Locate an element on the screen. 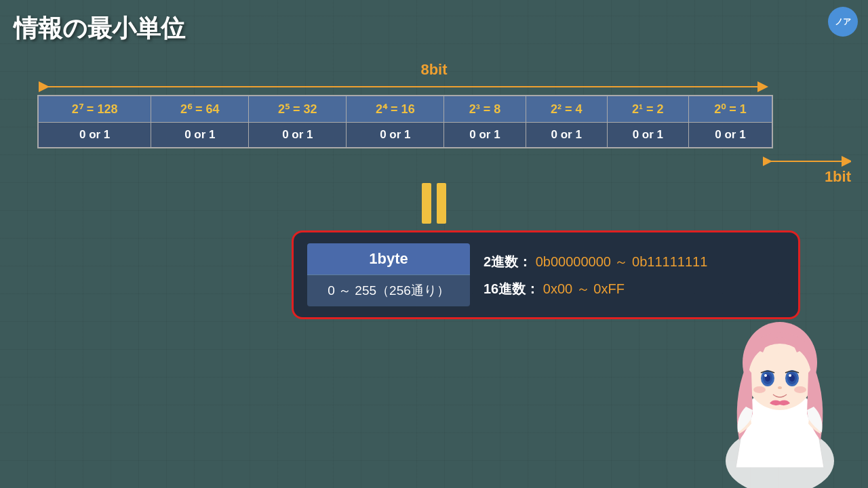 The height and width of the screenshot is (488, 868). arrow-8bit is located at coordinates (403, 87).